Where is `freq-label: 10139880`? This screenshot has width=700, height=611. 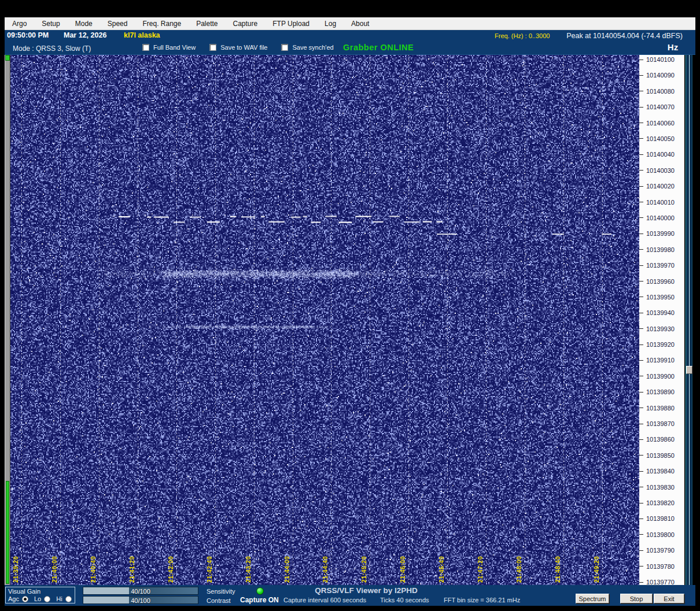 freq-label: 10139880 is located at coordinates (661, 408).